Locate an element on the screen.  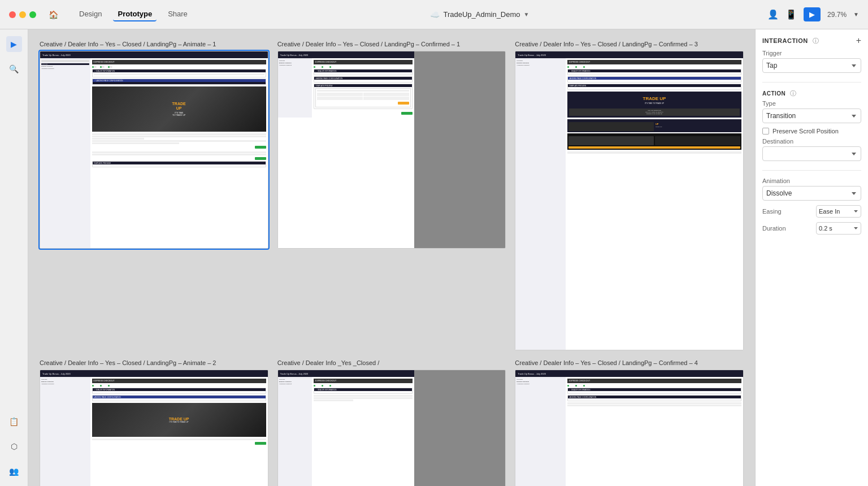
mock-header-1: Trade Up Bonus - July 2020 is located at coordinates (154, 55).